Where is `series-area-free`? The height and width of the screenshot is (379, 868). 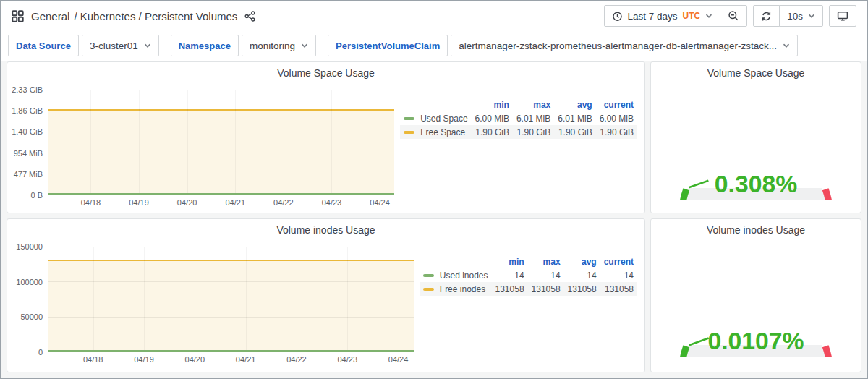
series-area-free is located at coordinates (231, 305).